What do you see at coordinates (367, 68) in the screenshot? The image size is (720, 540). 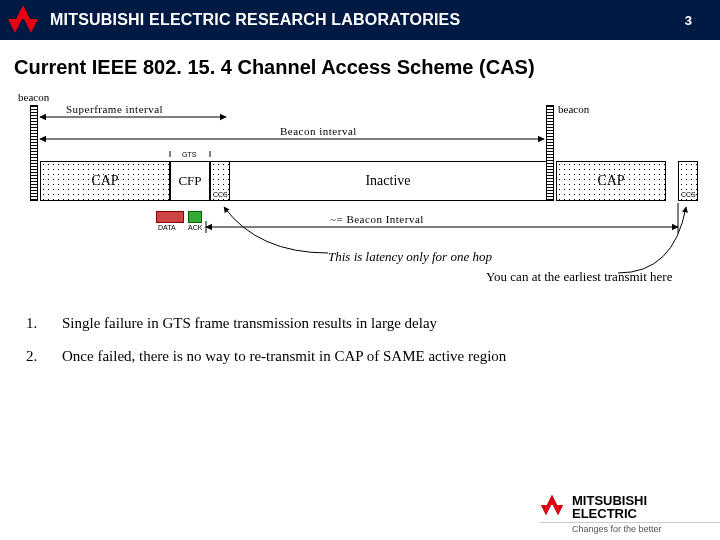 I see `slide-title: Current IEEE 802. 15. 4 Channel Access S…` at bounding box center [367, 68].